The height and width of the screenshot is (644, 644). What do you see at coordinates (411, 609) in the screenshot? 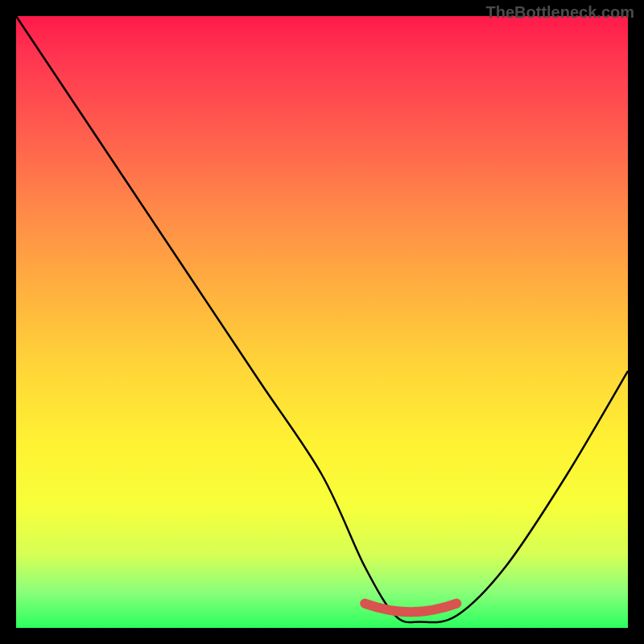
I see `optimal-zone-marker` at bounding box center [411, 609].